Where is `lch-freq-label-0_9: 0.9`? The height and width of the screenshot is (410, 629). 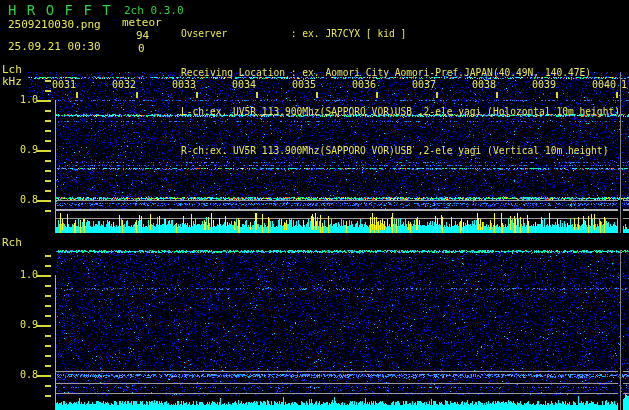 lch-freq-label-0_9: 0.9 is located at coordinates (27, 150).